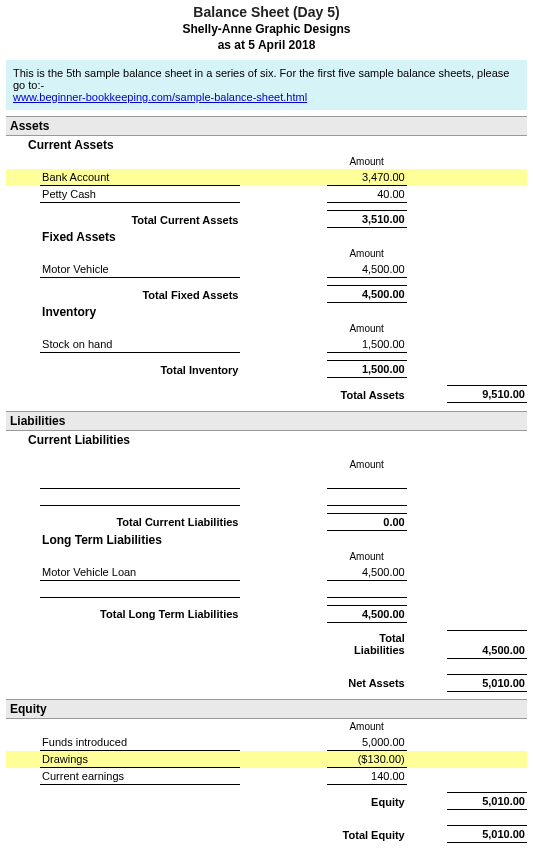 The width and height of the screenshot is (533, 858). Describe the element at coordinates (266, 270) in the screenshot. I see `table-row: Motor Vehicle 4,500.00` at that location.